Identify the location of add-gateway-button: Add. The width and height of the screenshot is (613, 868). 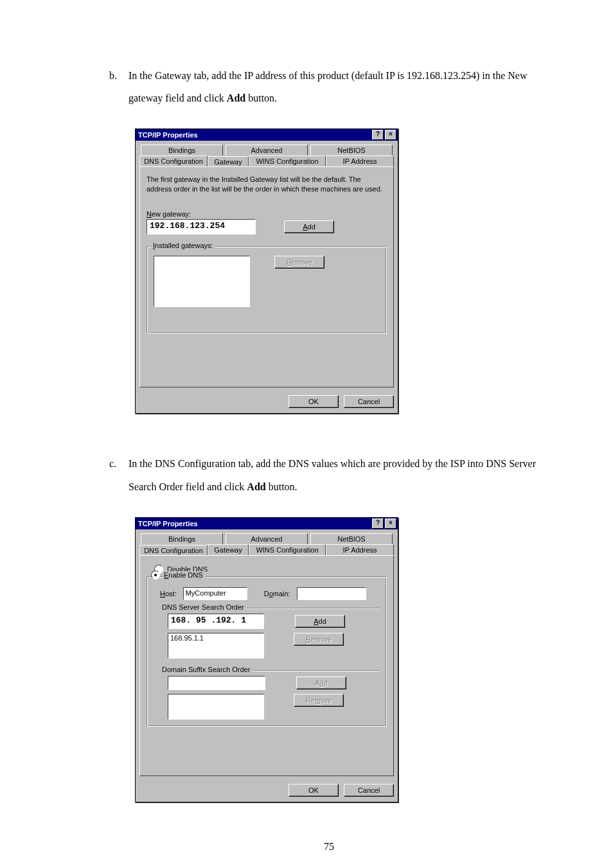
(309, 227).